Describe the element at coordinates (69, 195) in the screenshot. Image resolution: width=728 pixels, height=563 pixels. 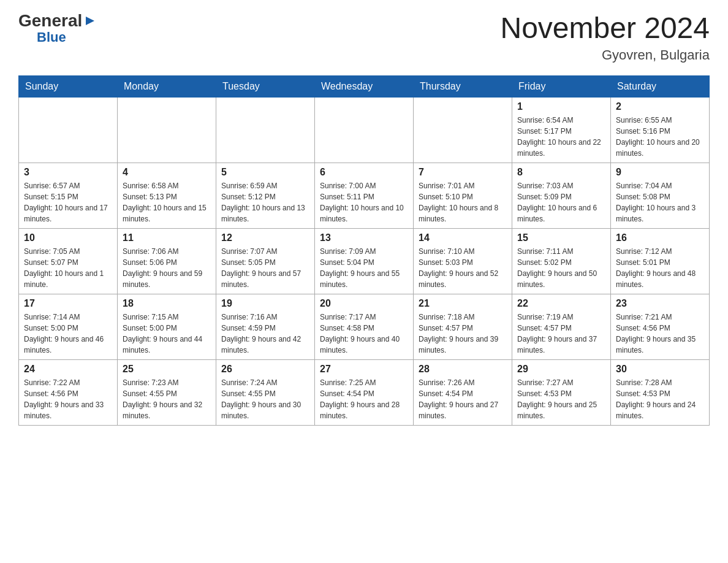
I see `calendar-cell: 3Sunrise: 6:57 AMSunset: 5:15 PMDaylight…` at that location.